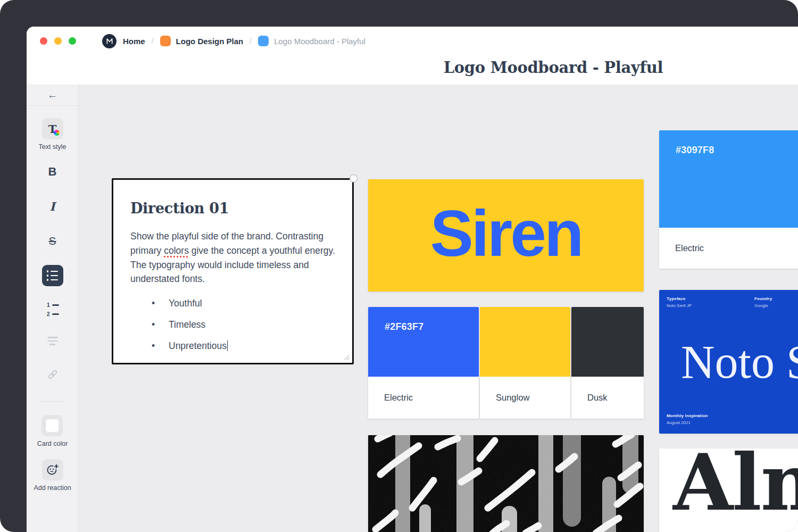  Describe the element at coordinates (412, 56) in the screenshot. I see `window-header: Home / Logo Design Plan / Logo Moodboard…` at that location.